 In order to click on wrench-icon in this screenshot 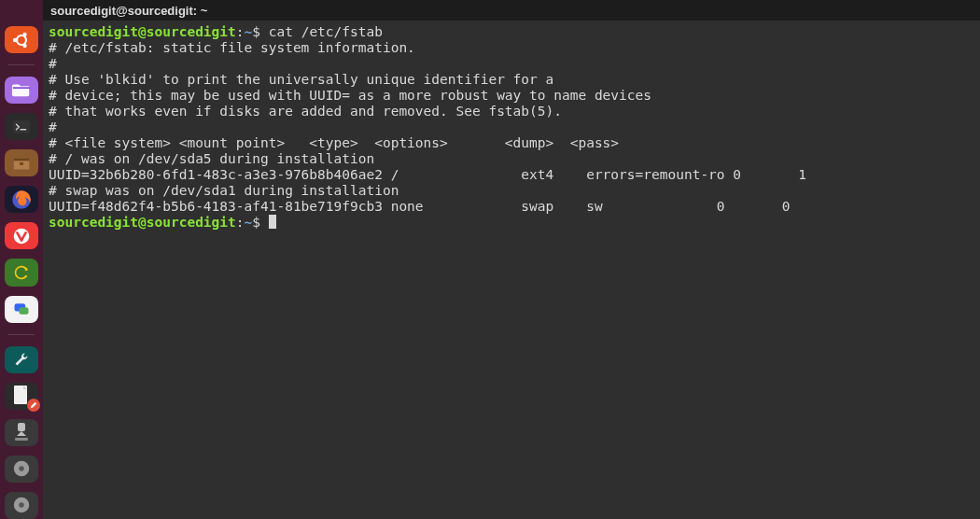, I will do `click(21, 359)`.